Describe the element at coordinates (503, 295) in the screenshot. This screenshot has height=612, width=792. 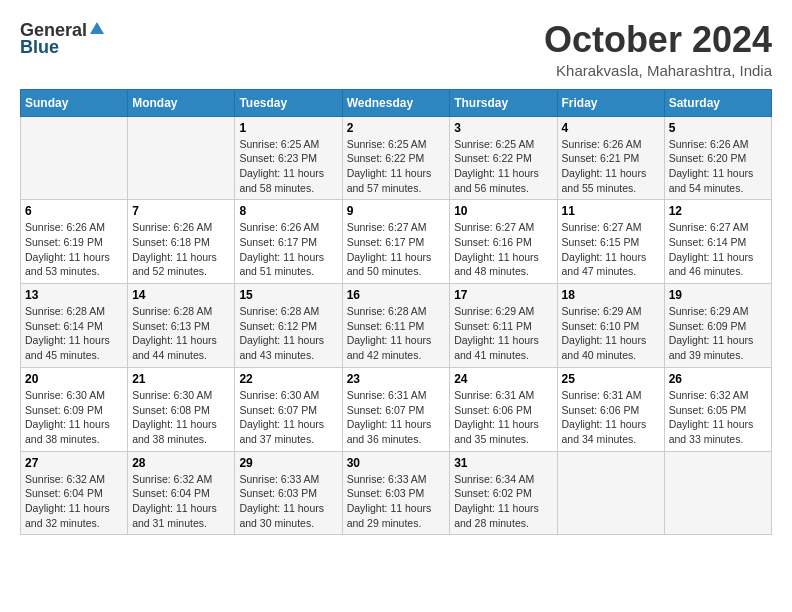
I see `day-number: 17` at that location.